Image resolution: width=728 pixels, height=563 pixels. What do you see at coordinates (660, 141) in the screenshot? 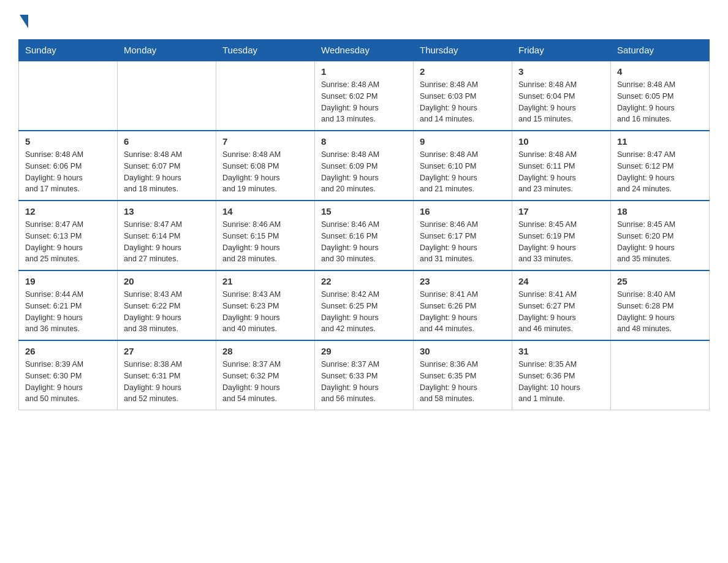
I see `day-number: 11` at bounding box center [660, 141].